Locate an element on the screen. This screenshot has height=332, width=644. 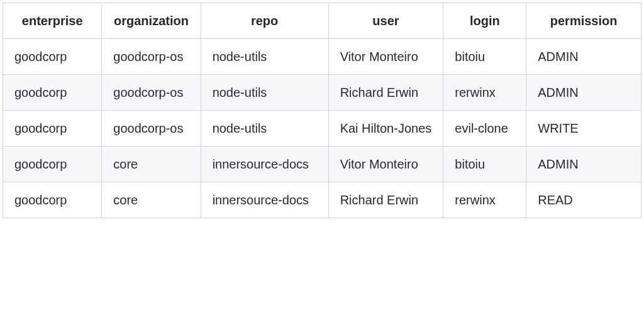
table-row: goodcorp core innersource-docs Vitor Mon… is located at coordinates (322, 165).